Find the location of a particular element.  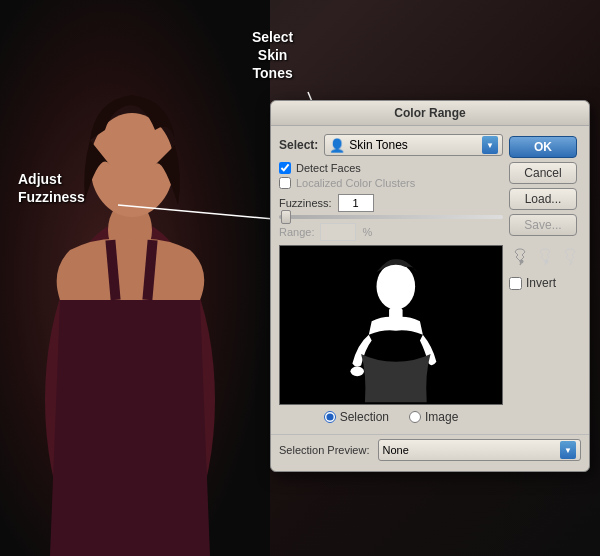

ok-button: OK is located at coordinates (543, 147).